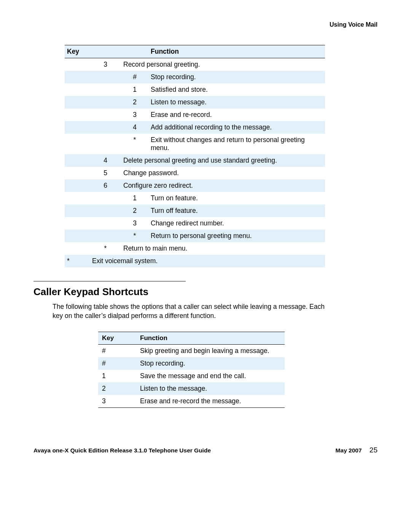 The height and width of the screenshot is (532, 411). I want to click on function-text: Delete personal greeting and use standar…, so click(223, 161).